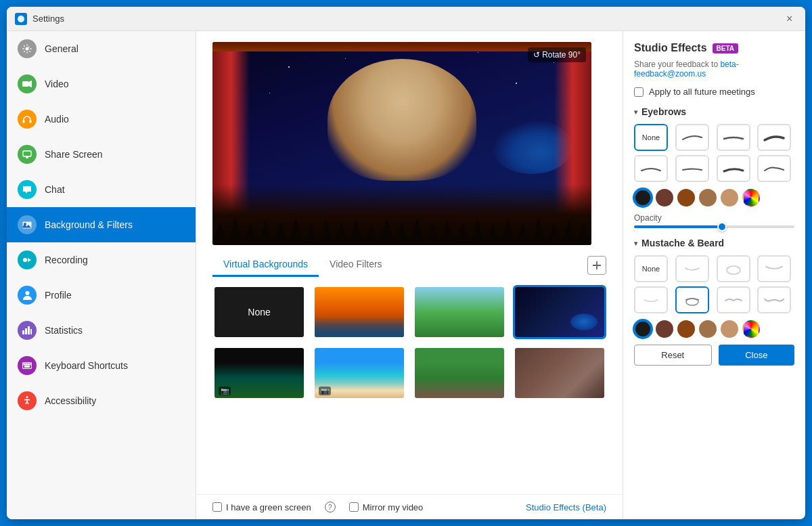 The image size is (812, 526). What do you see at coordinates (715, 243) in the screenshot?
I see `mustache-section-toggle: ▾ Mustache & Beard` at bounding box center [715, 243].